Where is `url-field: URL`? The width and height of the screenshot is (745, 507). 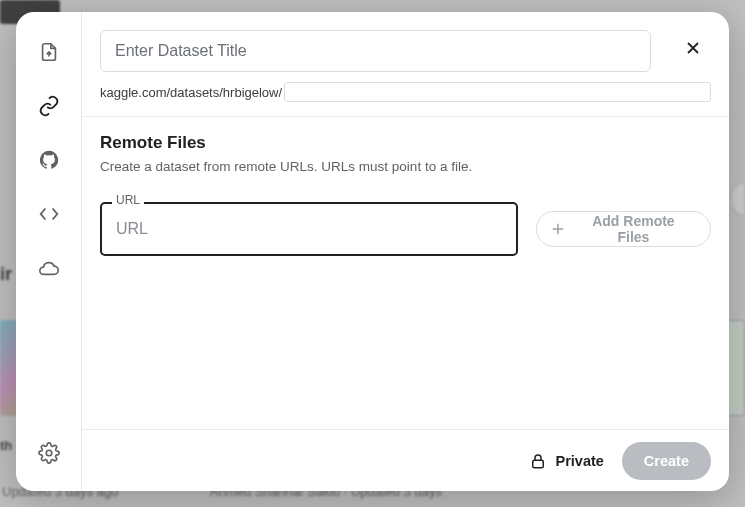
url-field: URL is located at coordinates (309, 229).